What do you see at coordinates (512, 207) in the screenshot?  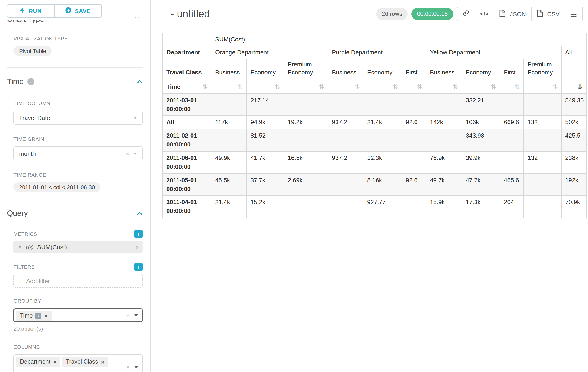 I see `value-cell: 204` at bounding box center [512, 207].